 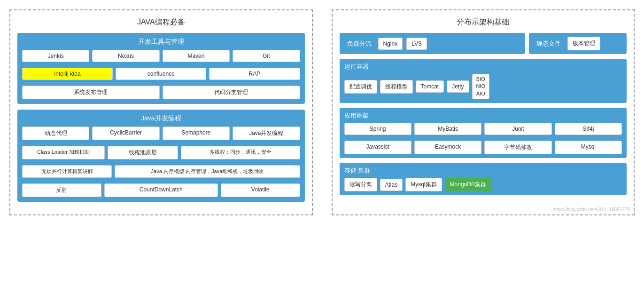 I want to click on item-lvs: LVS, so click(x=417, y=44).